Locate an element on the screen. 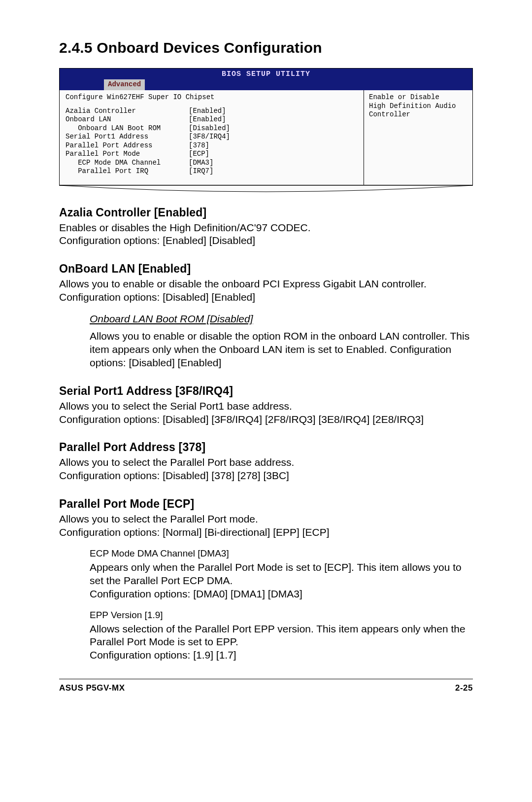 The height and width of the screenshot is (802, 532). option-body: Allows you to select the Parallel Port b… is located at coordinates (266, 469).